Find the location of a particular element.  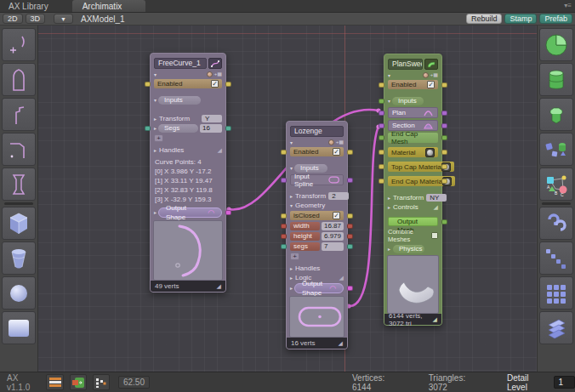

topcap-material-nub-right is located at coordinates (444, 167).